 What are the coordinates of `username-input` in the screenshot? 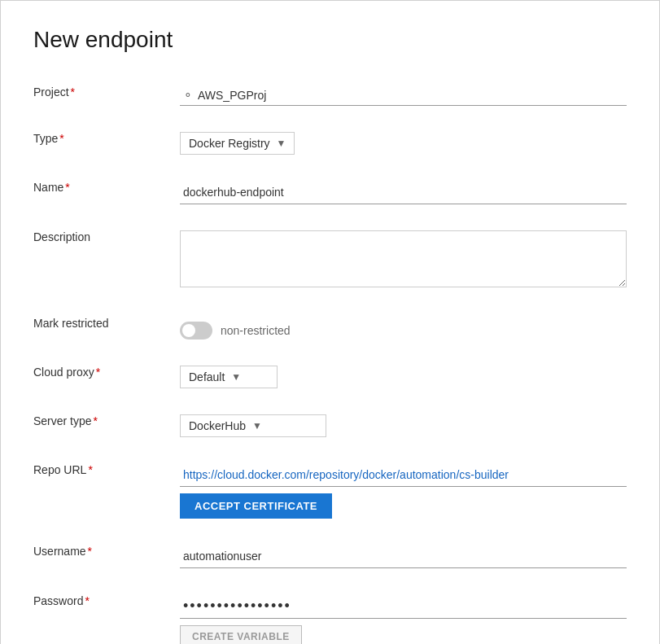 It's located at (404, 557).